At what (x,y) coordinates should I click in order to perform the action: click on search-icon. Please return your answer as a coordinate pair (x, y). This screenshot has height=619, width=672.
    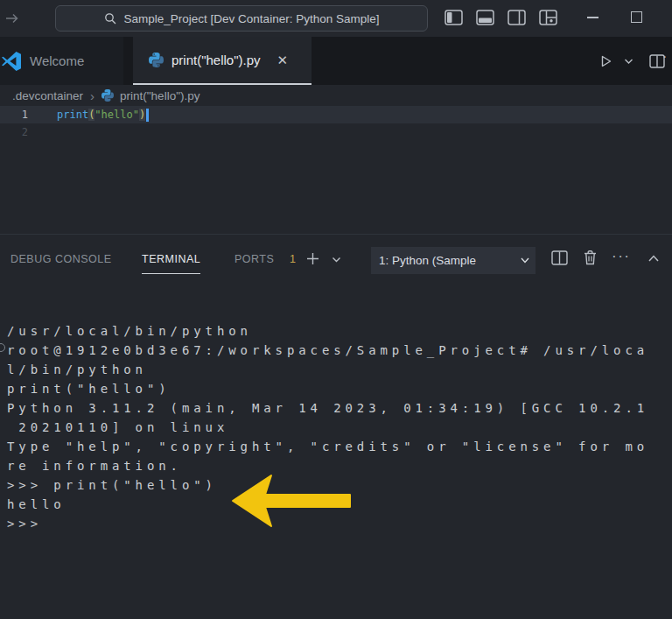
    Looking at the image, I should click on (110, 19).